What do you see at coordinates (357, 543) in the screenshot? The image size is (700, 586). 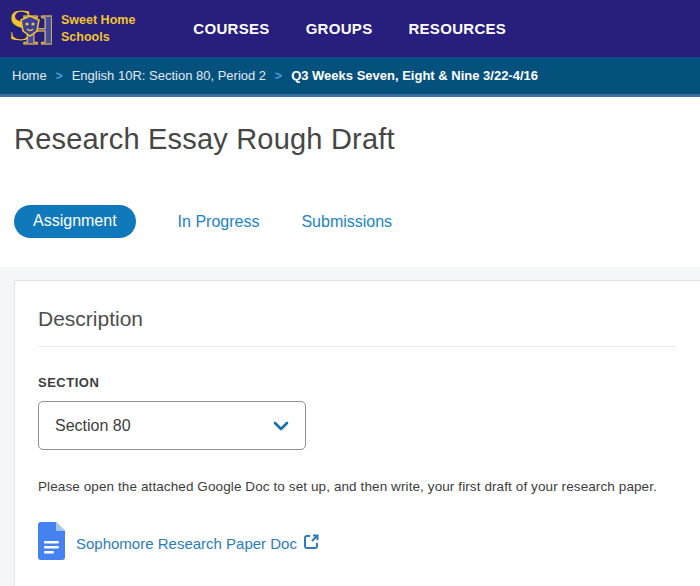 I see `attachment-row: Sophomore Research Paper Doc` at bounding box center [357, 543].